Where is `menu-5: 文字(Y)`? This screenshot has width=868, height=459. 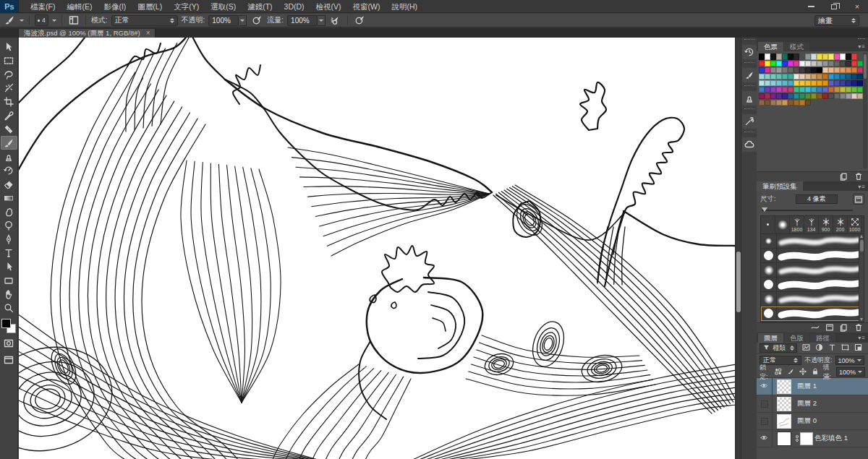
menu-5: 文字(Y) is located at coordinates (187, 7).